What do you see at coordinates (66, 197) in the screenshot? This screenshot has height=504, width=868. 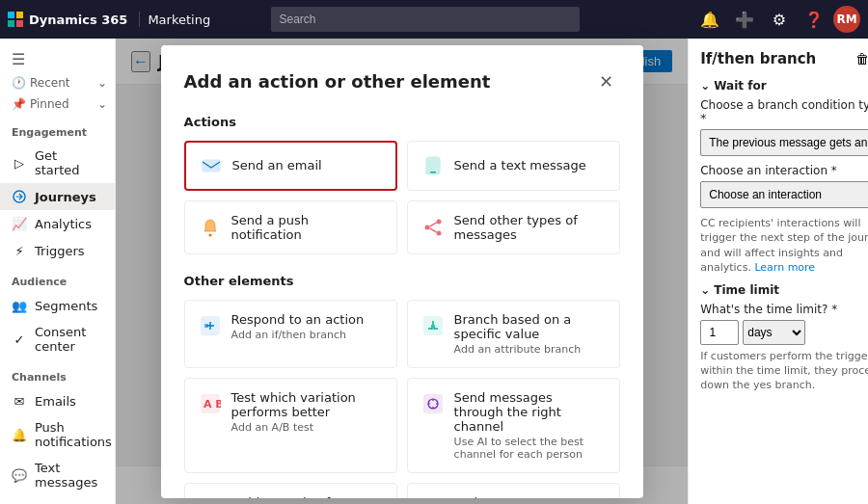 I see `sidebar-label-journeys: Journeys` at bounding box center [66, 197].